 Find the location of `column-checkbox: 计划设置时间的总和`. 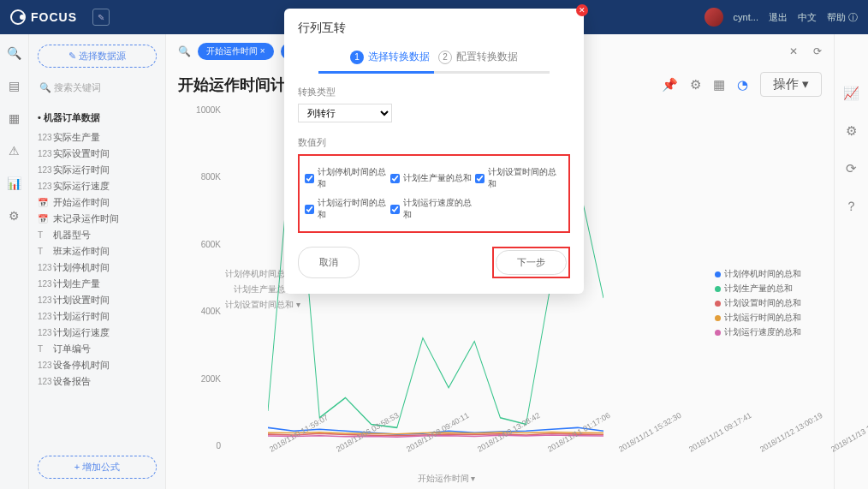

column-checkbox: 计划设置时间的总和 is located at coordinates (518, 178).